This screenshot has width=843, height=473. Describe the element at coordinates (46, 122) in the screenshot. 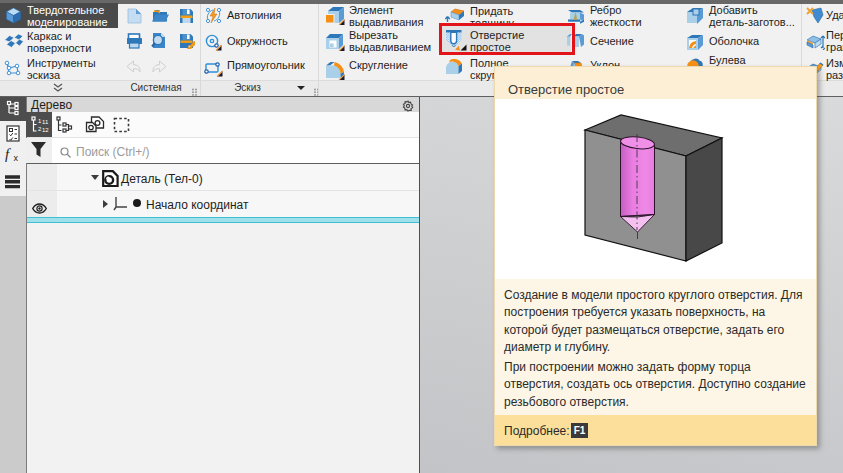

I see `svg-text: 11` at that location.